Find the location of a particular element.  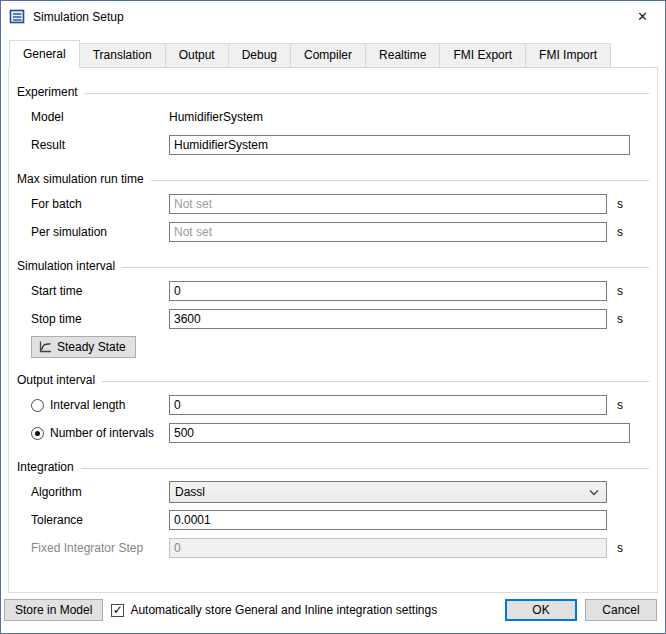

fixed-integrator-step-label: Fixed Integrator Step is located at coordinates (100, 548).